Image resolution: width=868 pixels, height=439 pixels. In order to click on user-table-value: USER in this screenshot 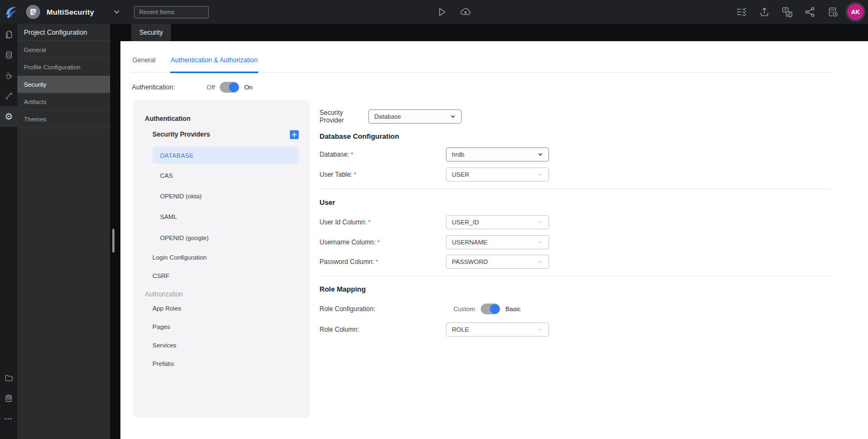, I will do `click(461, 175)`.